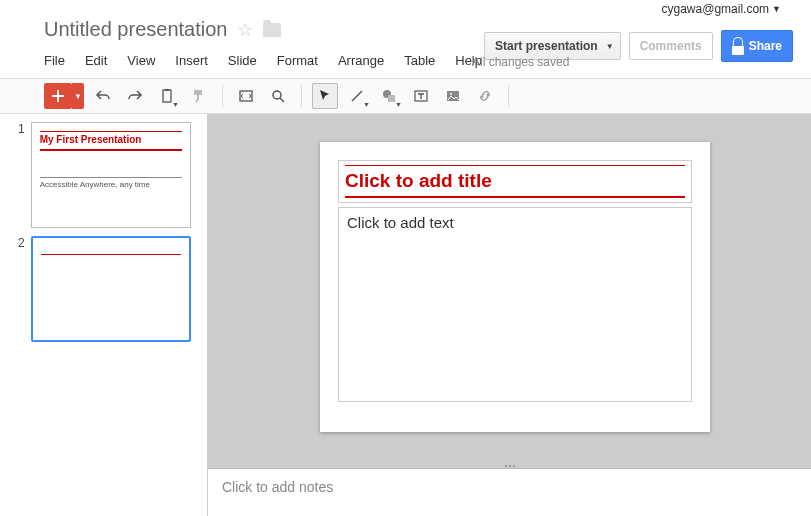  I want to click on slide-thumbnail, so click(111, 289).